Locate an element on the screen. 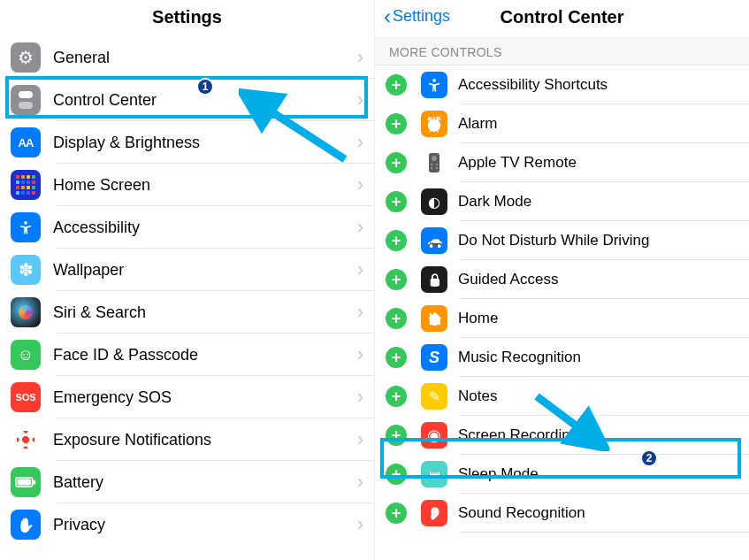 The width and height of the screenshot is (749, 560). siri-icon is located at coordinates (26, 312).